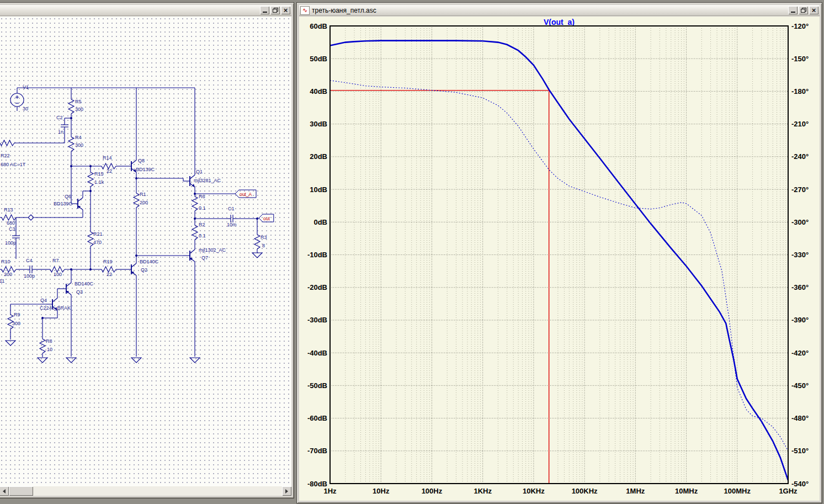 The width and height of the screenshot is (824, 504). What do you see at coordinates (14, 321) in the screenshot?
I see `component-R9: R9300` at bounding box center [14, 321].